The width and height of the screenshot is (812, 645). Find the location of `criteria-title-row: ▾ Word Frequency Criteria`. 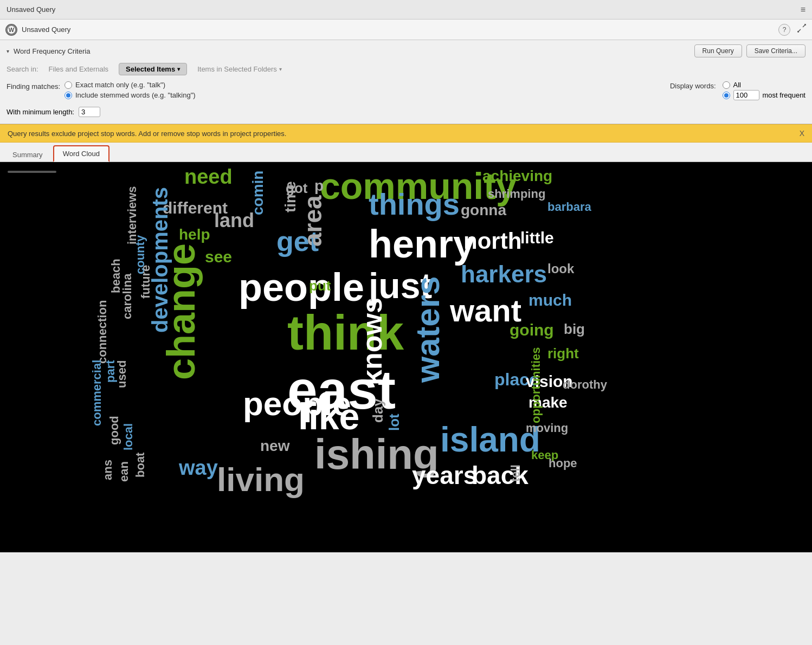

criteria-title-row: ▾ Word Frequency Criteria is located at coordinates (48, 51).